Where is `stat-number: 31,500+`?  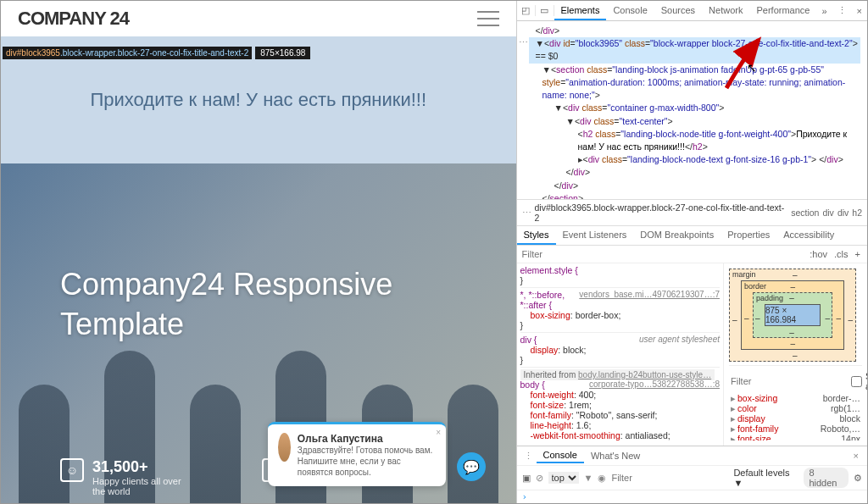
stat-number: 31,500+ is located at coordinates (143, 468).